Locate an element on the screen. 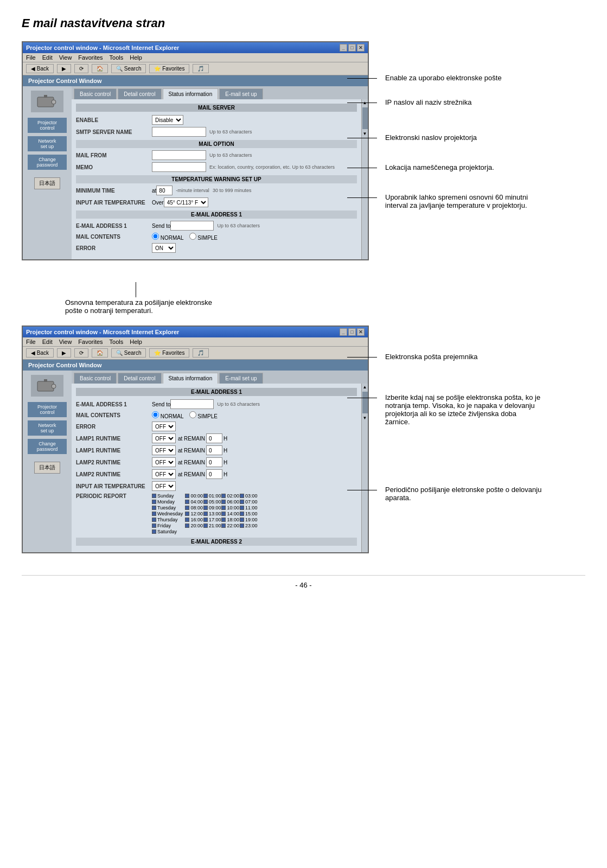  memo-input is located at coordinates (179, 167).